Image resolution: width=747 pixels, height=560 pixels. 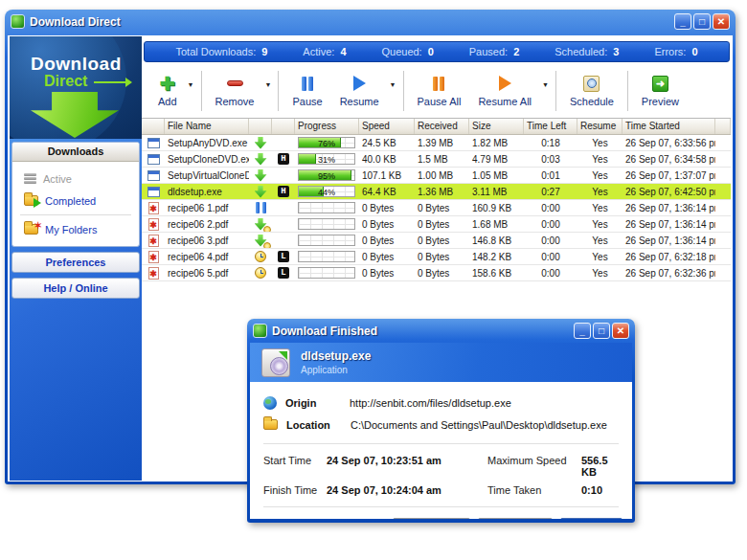 What do you see at coordinates (601, 331) in the screenshot?
I see `dialog-maximize-button: □` at bounding box center [601, 331].